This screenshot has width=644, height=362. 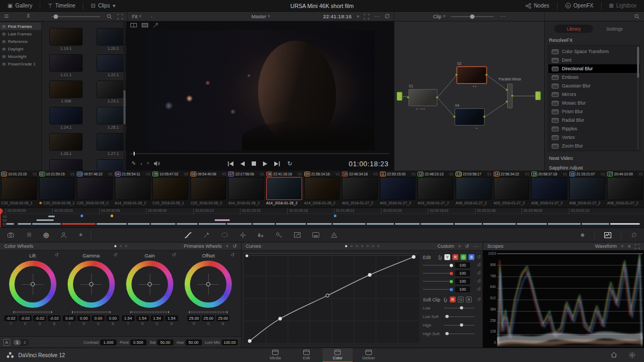 What do you see at coordinates (398, 189) in the screenshot?
I see `clip-item: 11 22:53:15:03 V1 A03_2016-01-27_2` at bounding box center [398, 189].